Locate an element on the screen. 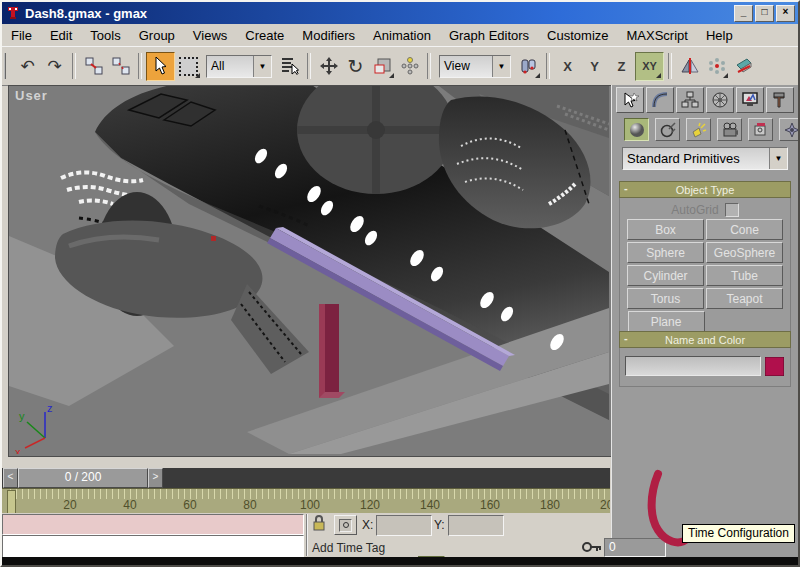 The width and height of the screenshot is (800, 567). minimize-button: _ is located at coordinates (744, 14).